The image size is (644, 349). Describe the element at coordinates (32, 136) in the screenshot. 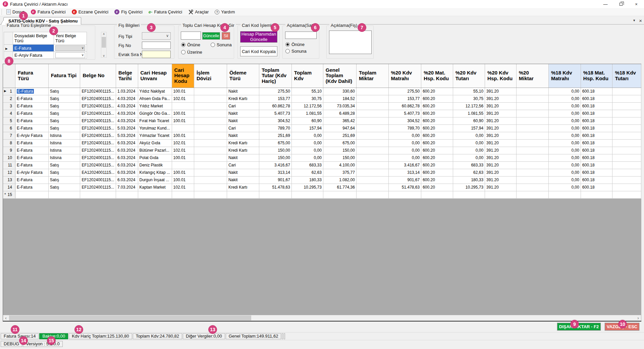

I see `grid-cell: E-Arşiv Fatura` at that location.